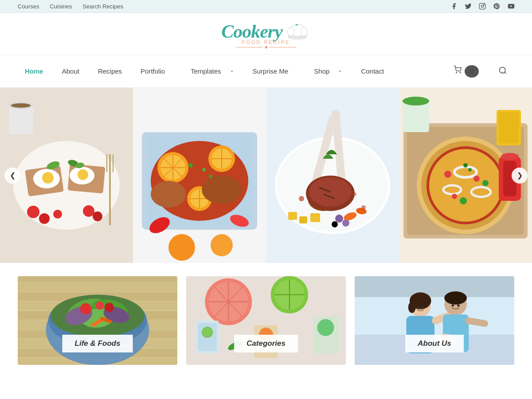  I want to click on cart-icon, so click(458, 70).